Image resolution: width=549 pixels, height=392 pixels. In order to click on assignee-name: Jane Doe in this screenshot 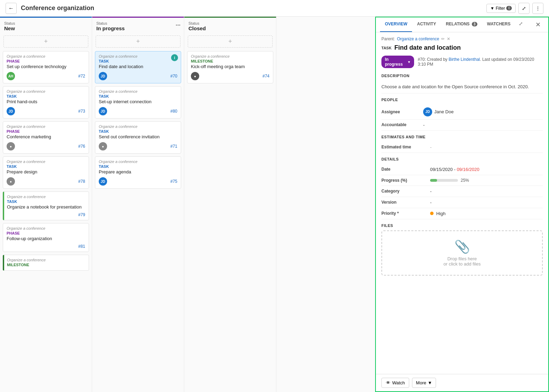, I will do `click(444, 112)`.